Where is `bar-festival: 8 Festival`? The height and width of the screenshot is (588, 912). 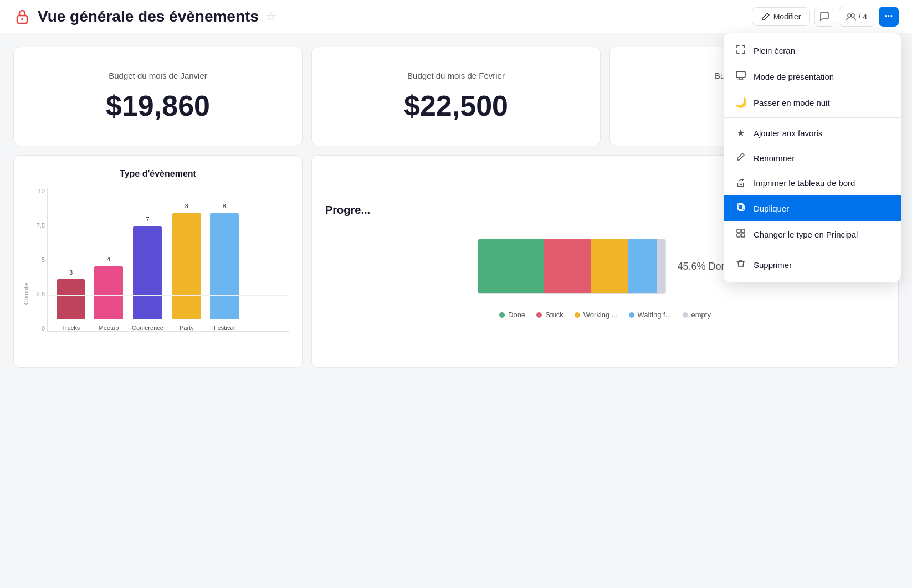
bar-festival: 8 Festival is located at coordinates (224, 267).